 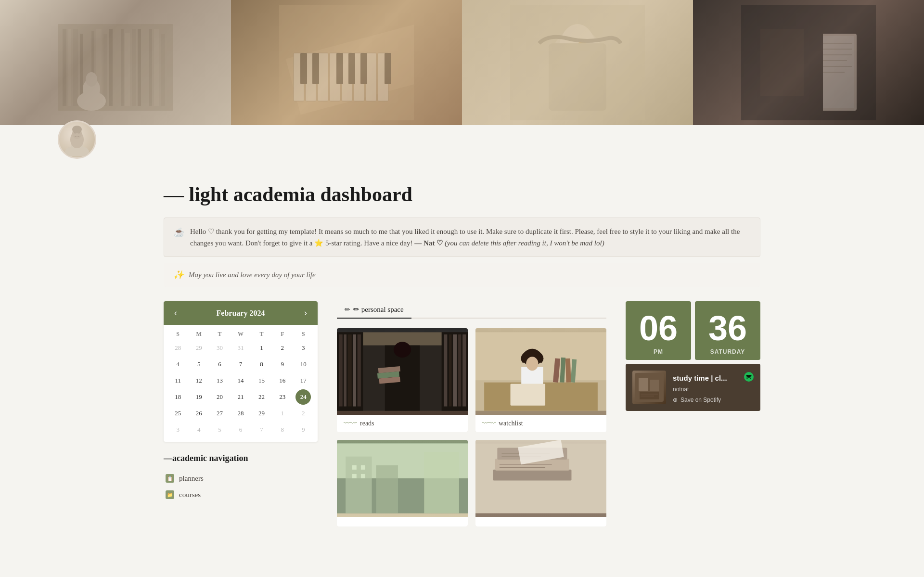 I want to click on cal-day: 26, so click(x=199, y=413).